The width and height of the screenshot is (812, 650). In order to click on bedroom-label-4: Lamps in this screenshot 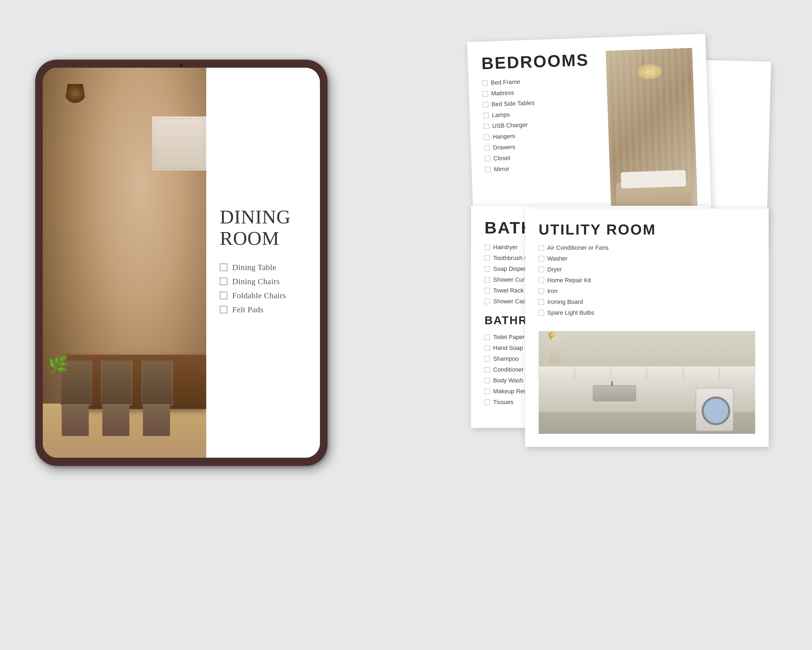, I will do `click(501, 115)`.